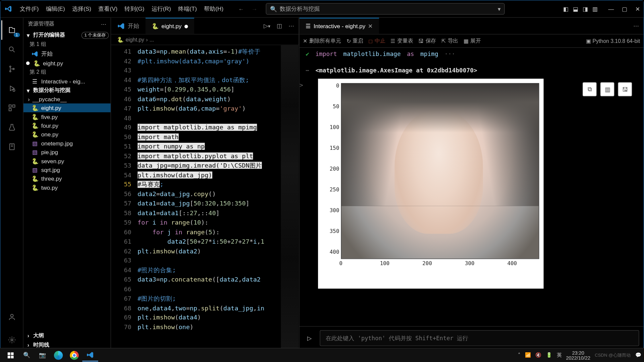 The width and height of the screenshot is (644, 362). What do you see at coordinates (90, 355) in the screenshot?
I see `vscode-task-icon` at bounding box center [90, 355].